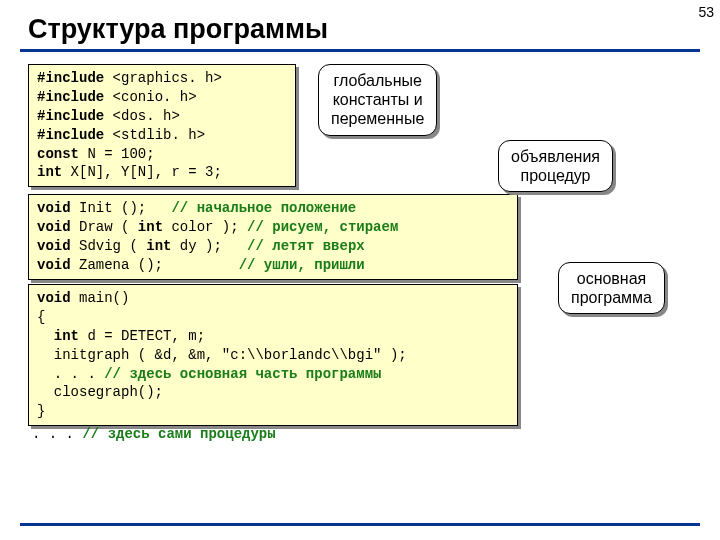 The image size is (720, 540). Describe the element at coordinates (162, 126) in the screenshot. I see `code-block-includes: #include <graphics. h> #include <conio. …` at that location.